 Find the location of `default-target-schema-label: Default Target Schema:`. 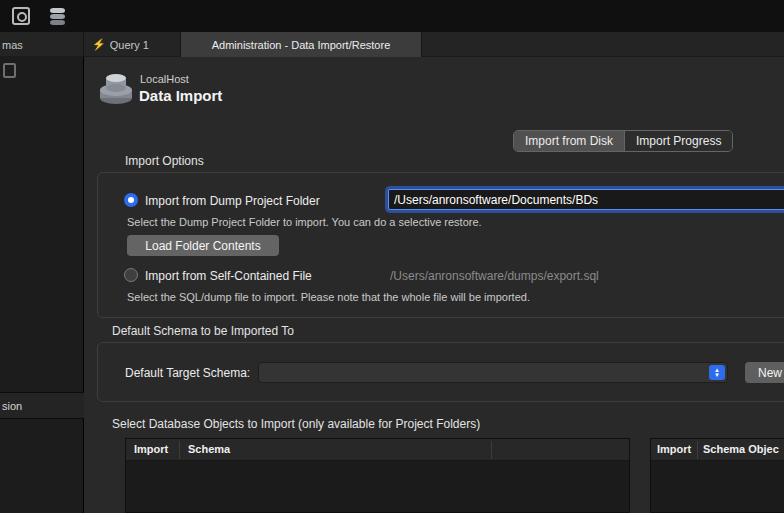

default-target-schema-label: Default Target Schema: is located at coordinates (188, 373).